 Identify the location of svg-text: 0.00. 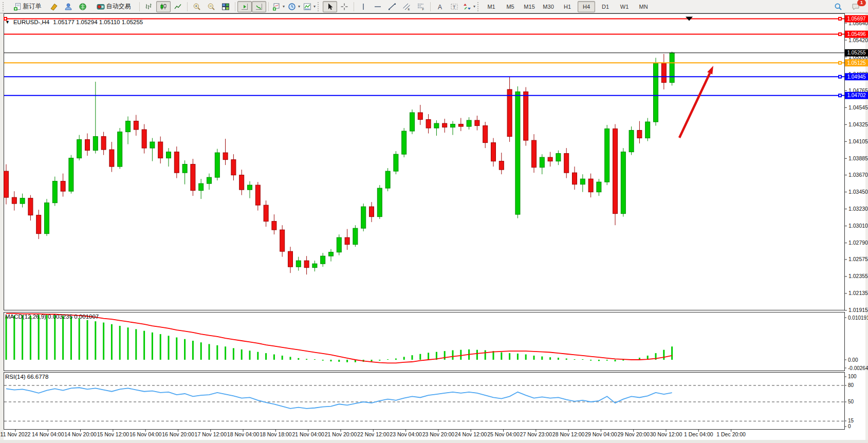
(853, 360).